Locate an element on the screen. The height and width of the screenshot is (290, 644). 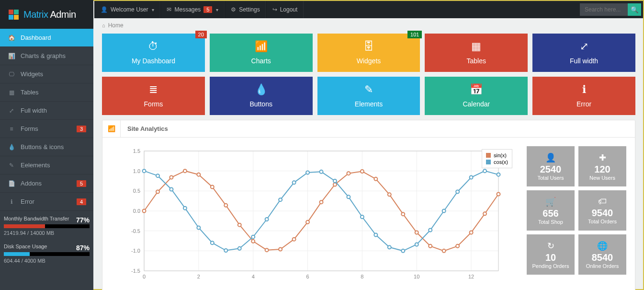
tile-tables: ▦Tables is located at coordinates (476, 53).